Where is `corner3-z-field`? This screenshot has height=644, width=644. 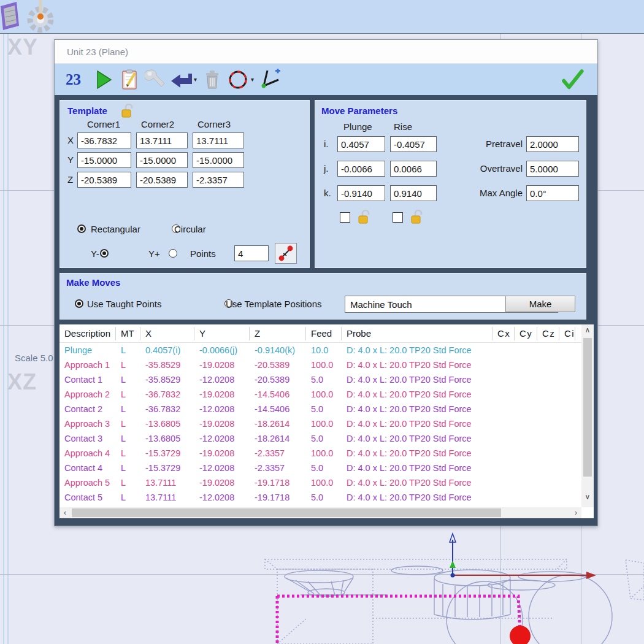
corner3-z-field is located at coordinates (218, 180).